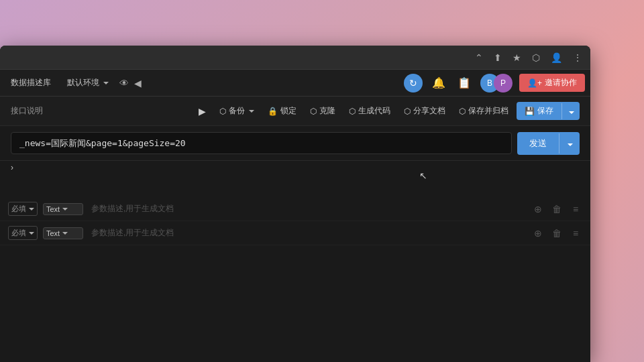 The height and width of the screenshot is (362, 644). What do you see at coordinates (23, 209) in the screenshot?
I see `required-badge-1: 必填` at bounding box center [23, 209].